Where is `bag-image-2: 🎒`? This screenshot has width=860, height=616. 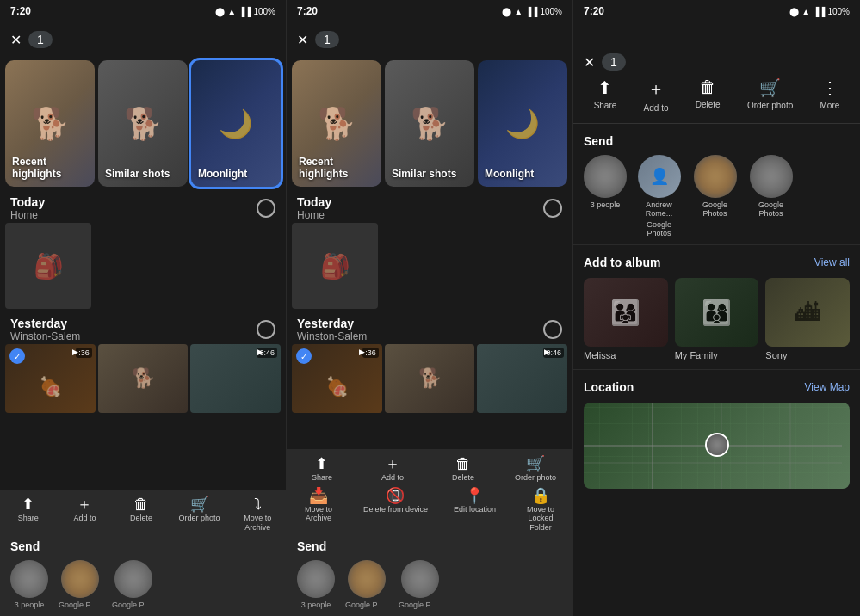 bag-image-2: 🎒 is located at coordinates (335, 266).